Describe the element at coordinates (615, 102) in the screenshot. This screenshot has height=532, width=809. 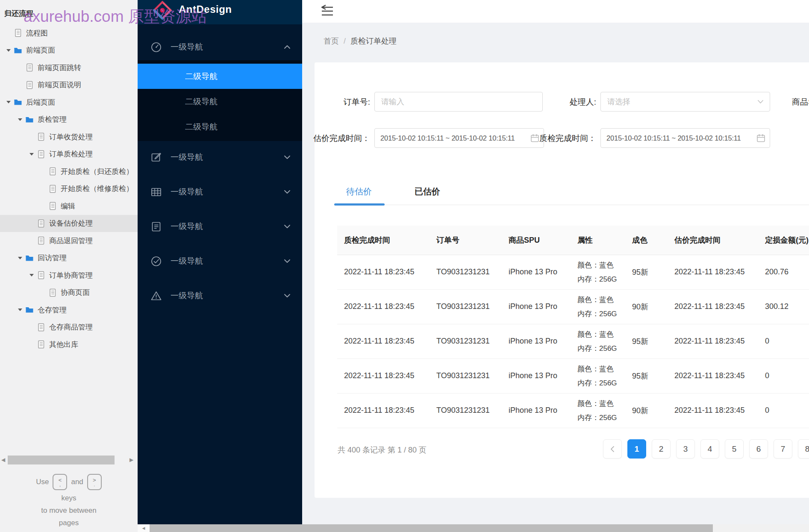
I see `handler-placeholder: 请选择` at that location.